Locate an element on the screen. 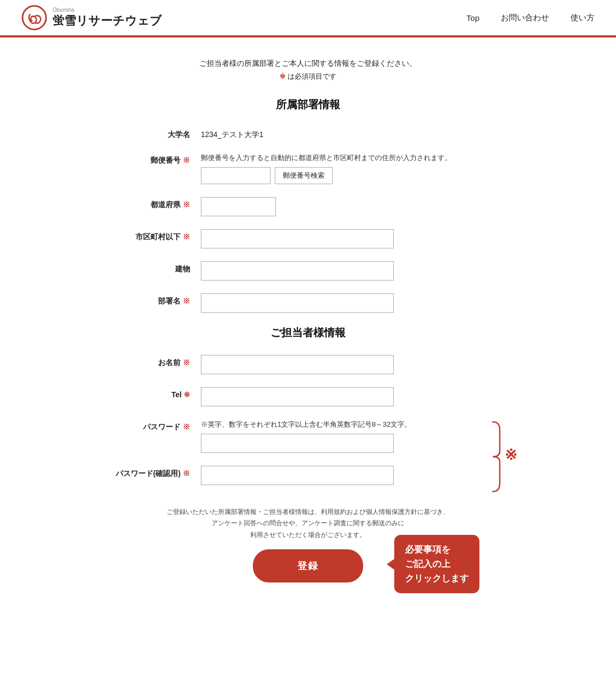 The height and width of the screenshot is (696, 616). password-row: パスワード ※ ※英字、数字をそれぞれ1文字以上含む半角英数字記号8～32文字。 is located at coordinates (308, 436).